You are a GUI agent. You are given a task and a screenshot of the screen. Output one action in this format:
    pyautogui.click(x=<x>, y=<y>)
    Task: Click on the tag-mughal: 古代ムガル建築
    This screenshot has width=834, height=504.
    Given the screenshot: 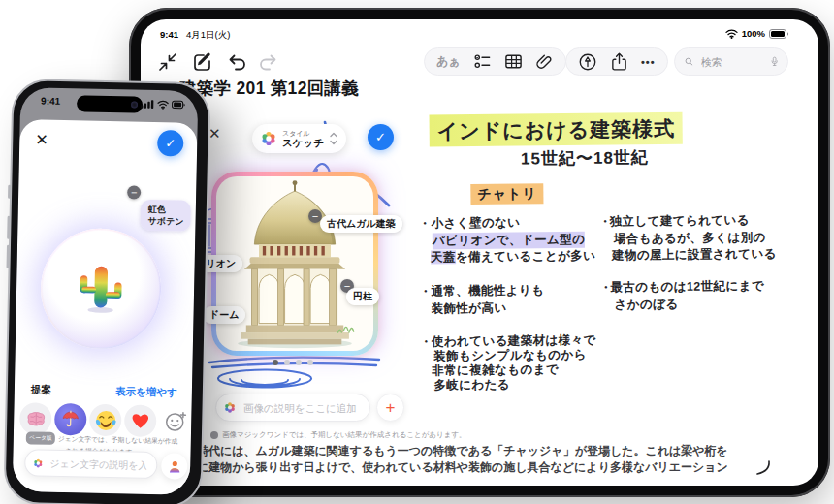 What is the action you would take?
    pyautogui.click(x=361, y=224)
    